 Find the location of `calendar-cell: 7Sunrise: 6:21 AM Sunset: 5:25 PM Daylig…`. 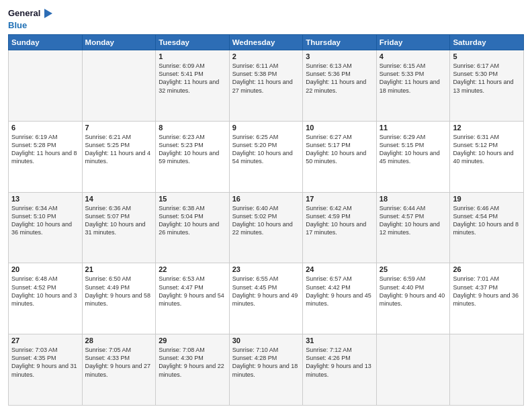

calendar-cell: 7Sunrise: 6:21 AM Sunset: 5:25 PM Daylig… is located at coordinates (119, 156).